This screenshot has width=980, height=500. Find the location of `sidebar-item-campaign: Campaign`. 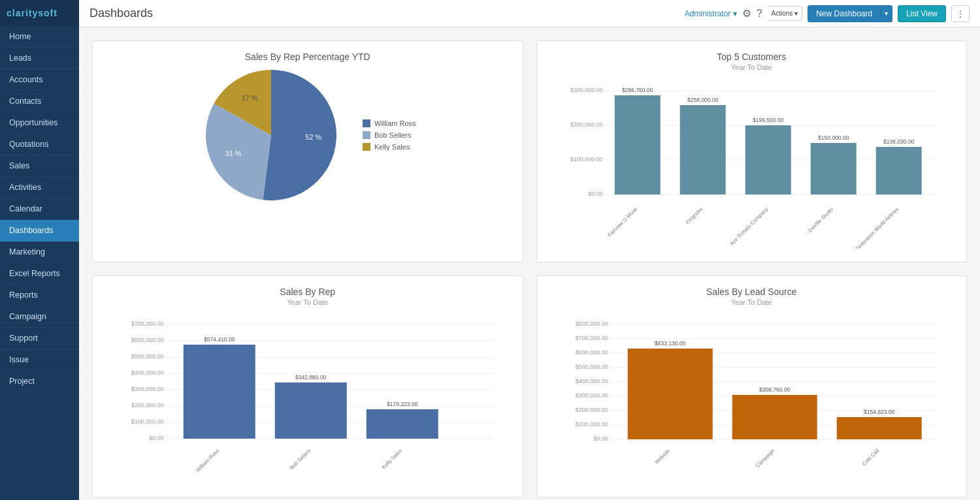

sidebar-item-campaign: Campaign is located at coordinates (39, 317).